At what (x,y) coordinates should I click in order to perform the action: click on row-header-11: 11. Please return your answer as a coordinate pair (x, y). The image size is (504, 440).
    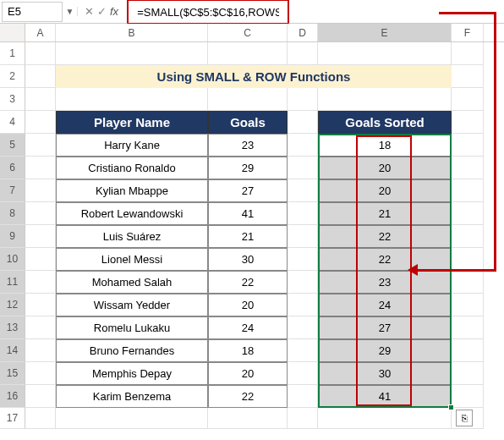
    Looking at the image, I should click on (13, 283).